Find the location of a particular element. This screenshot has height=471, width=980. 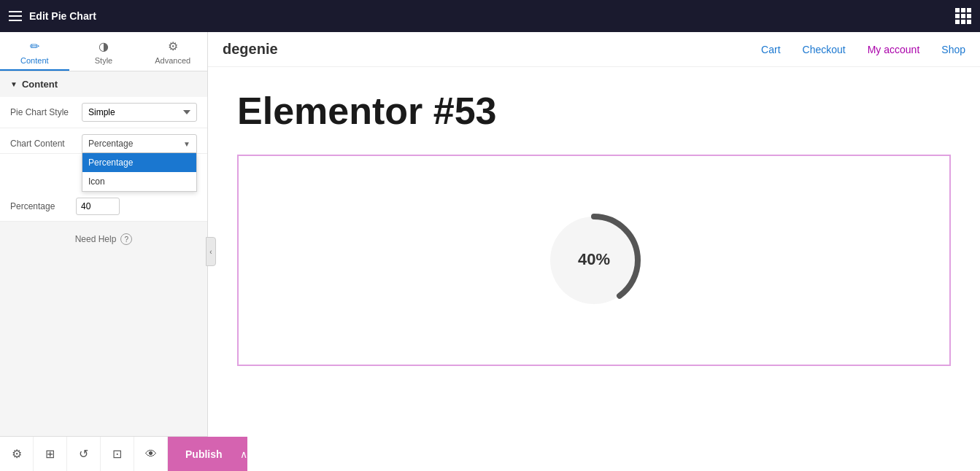

chart-content-label: Chart Content is located at coordinates (43, 141).